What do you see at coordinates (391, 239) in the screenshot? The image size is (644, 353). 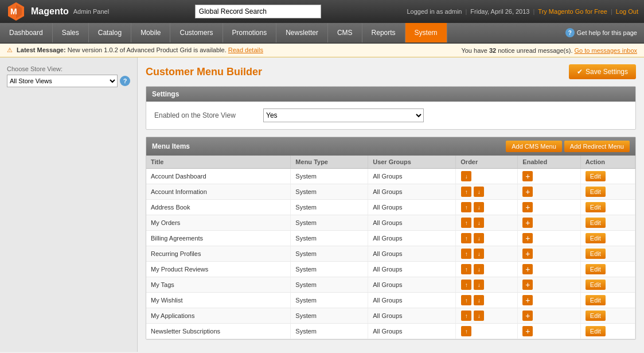 I see `table-row: Billing AgreementsSystemAll Groups↑↓+Edi…` at bounding box center [391, 239].